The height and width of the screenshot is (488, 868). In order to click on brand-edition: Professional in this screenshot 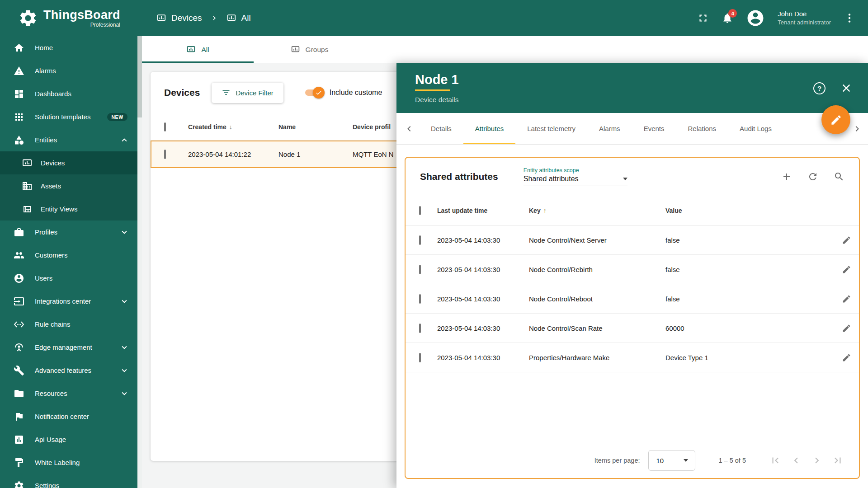, I will do `click(105, 25)`.